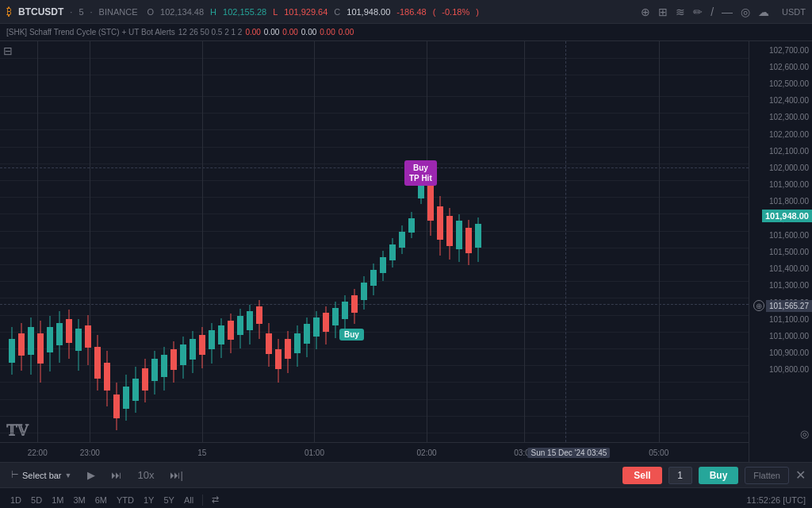 This screenshot has width=812, height=508. I want to click on cloud-tool-icon: ☁, so click(764, 12).